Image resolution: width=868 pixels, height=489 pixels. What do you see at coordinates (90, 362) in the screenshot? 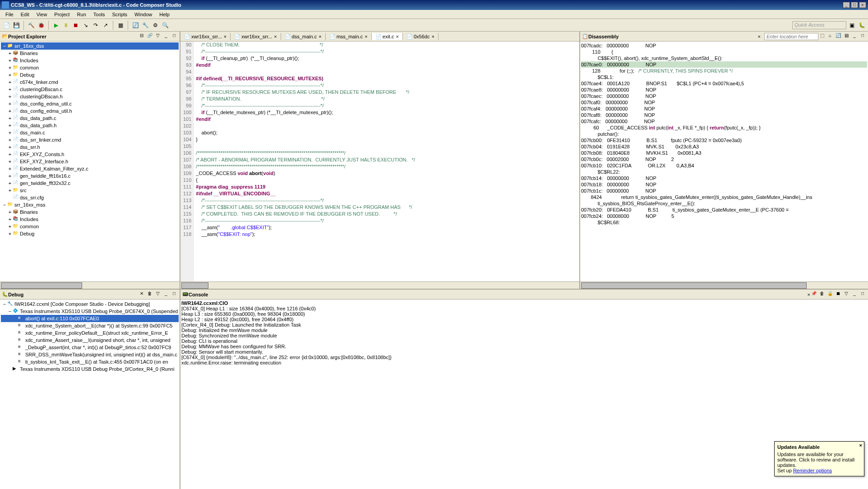
I see `debug-tree-item: ≡ti_sysbios_knl_Task_exit__E() at Task.c…` at bounding box center [90, 362].